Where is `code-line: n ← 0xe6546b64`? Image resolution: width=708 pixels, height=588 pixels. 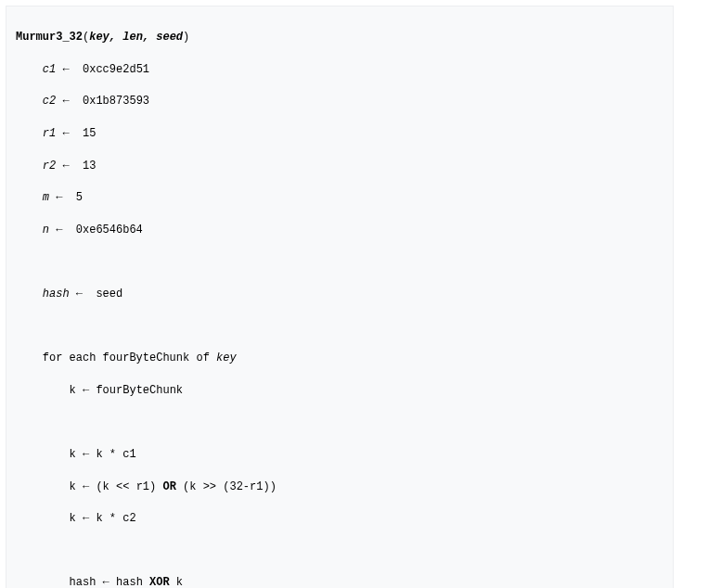 code-line: n ← 0xe6546b64 is located at coordinates (340, 230).